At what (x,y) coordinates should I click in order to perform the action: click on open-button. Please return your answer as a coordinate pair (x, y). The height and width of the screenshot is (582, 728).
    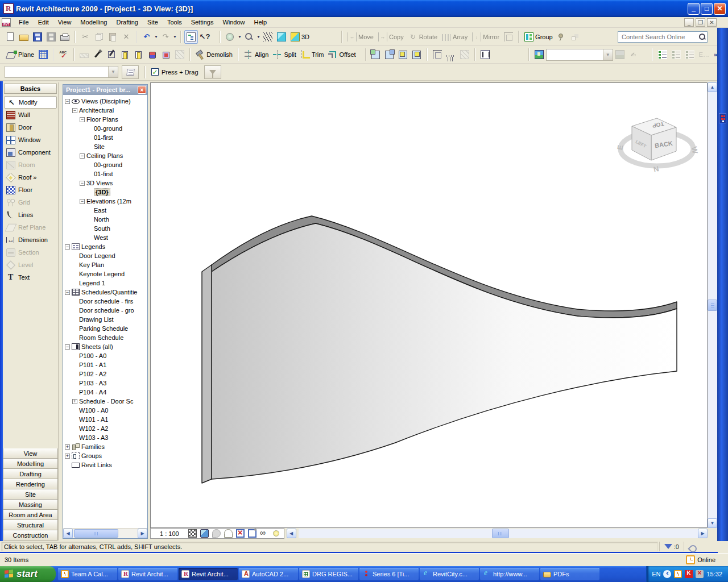
    Looking at the image, I should click on (24, 37).